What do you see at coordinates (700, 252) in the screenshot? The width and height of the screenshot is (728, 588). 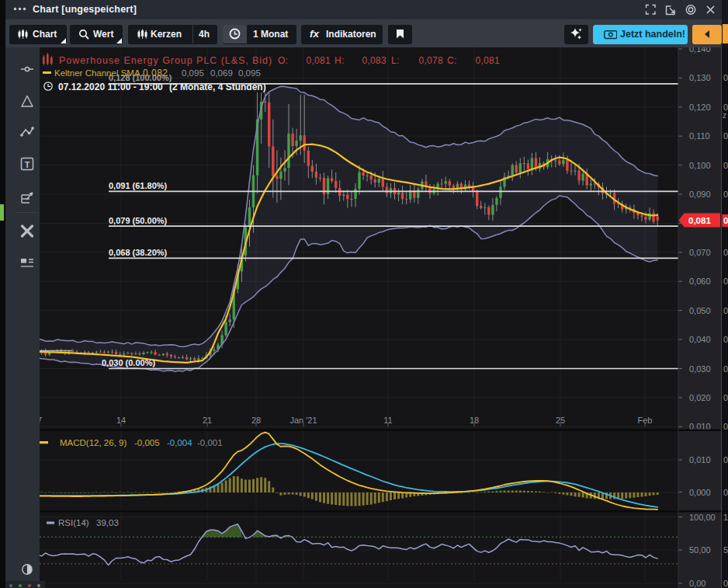 I see `svg-text: 0,070` at bounding box center [700, 252].